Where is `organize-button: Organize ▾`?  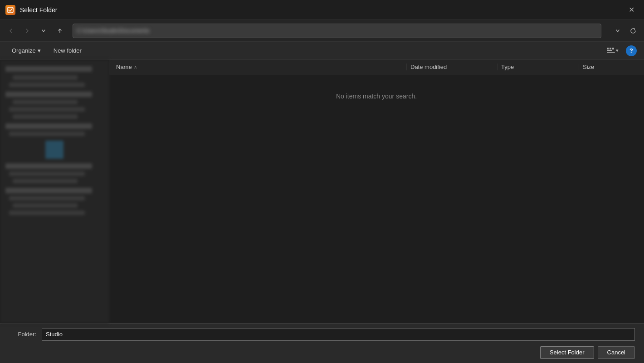 organize-button: Organize ▾ is located at coordinates (26, 51).